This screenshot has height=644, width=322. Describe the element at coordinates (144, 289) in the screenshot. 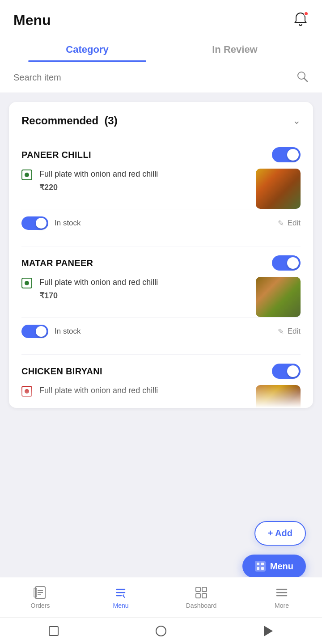

I see `item-info: Full plate with onion and red chilli ₹17…` at that location.